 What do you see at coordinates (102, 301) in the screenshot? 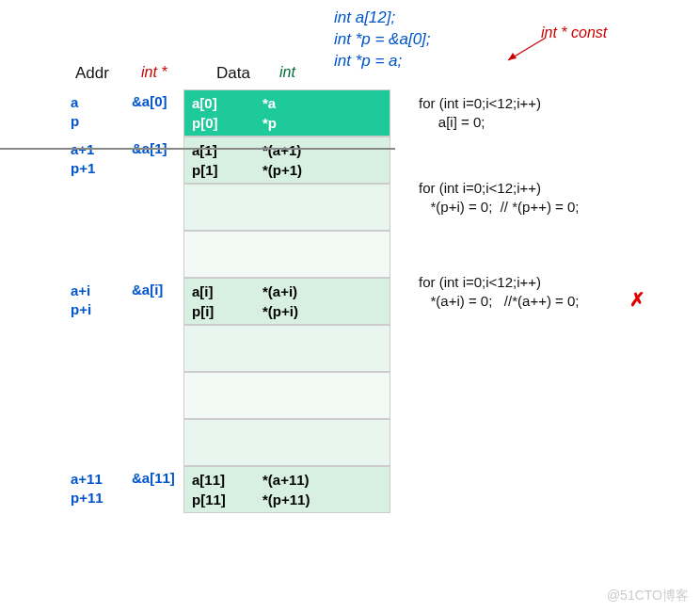
I see `addr-cell: a+ip+i` at bounding box center [102, 301].